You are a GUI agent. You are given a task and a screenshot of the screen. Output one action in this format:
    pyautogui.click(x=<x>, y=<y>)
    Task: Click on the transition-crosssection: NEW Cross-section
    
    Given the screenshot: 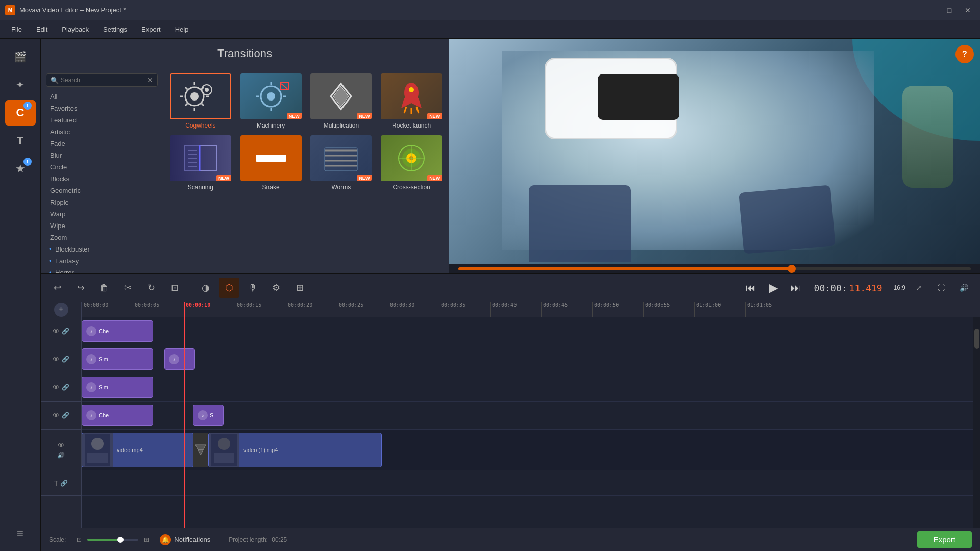 What is the action you would take?
    pyautogui.click(x=411, y=163)
    